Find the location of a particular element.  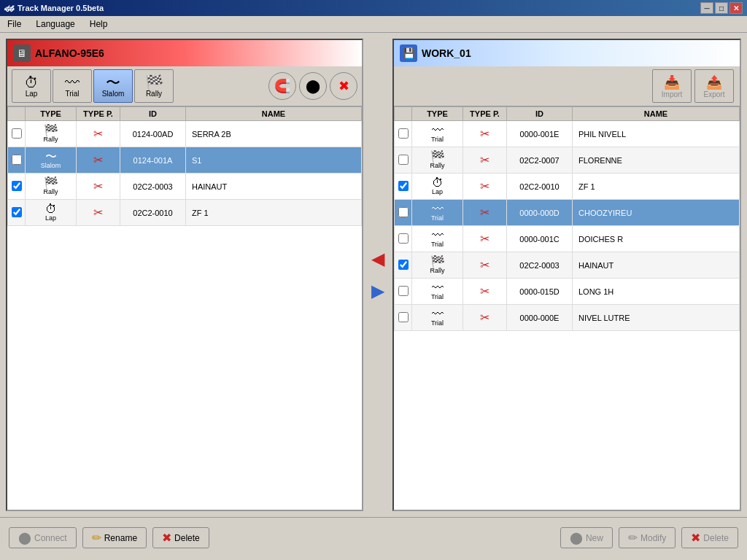

right-arrow-button: ▶ is located at coordinates (378, 291).